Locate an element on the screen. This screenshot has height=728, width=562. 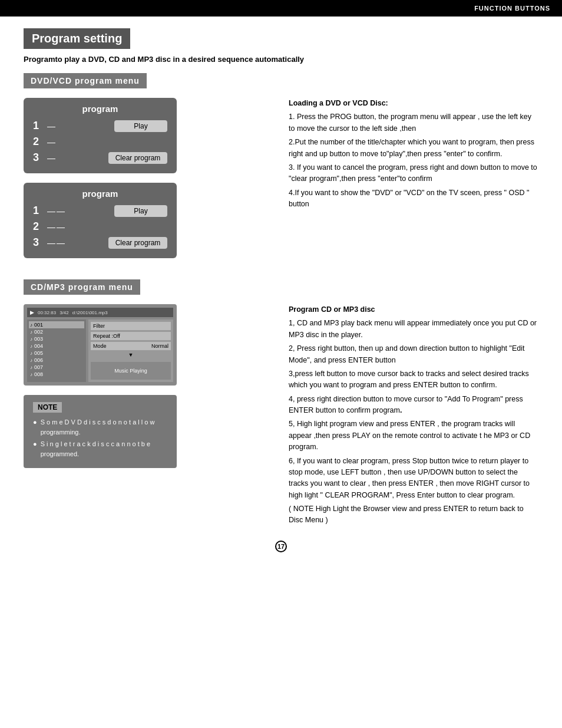
cdmp3-right-col: Program CD or MP3 disc 1, CD and MP3 pla… is located at coordinates (414, 416).